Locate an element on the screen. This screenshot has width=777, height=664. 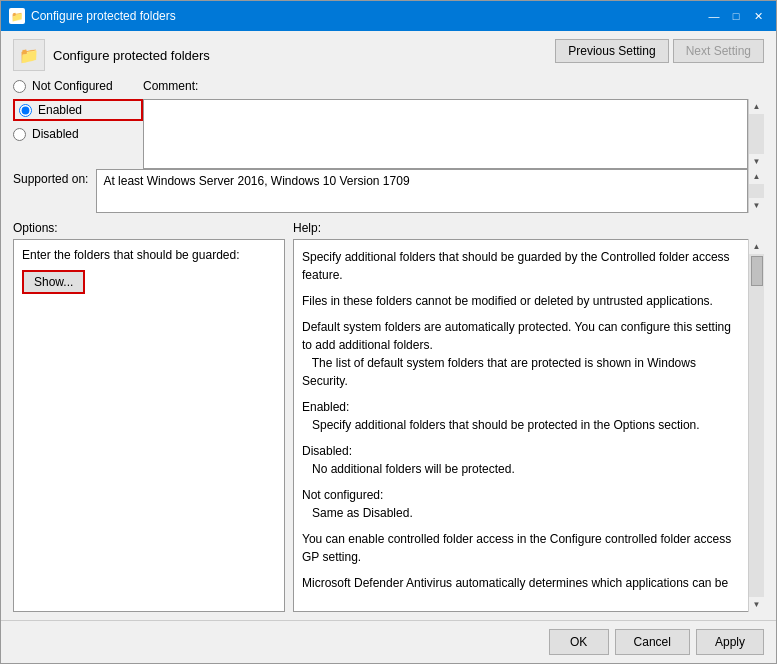
header-buttons: Previous Setting Next Setting is located at coordinates (660, 51).